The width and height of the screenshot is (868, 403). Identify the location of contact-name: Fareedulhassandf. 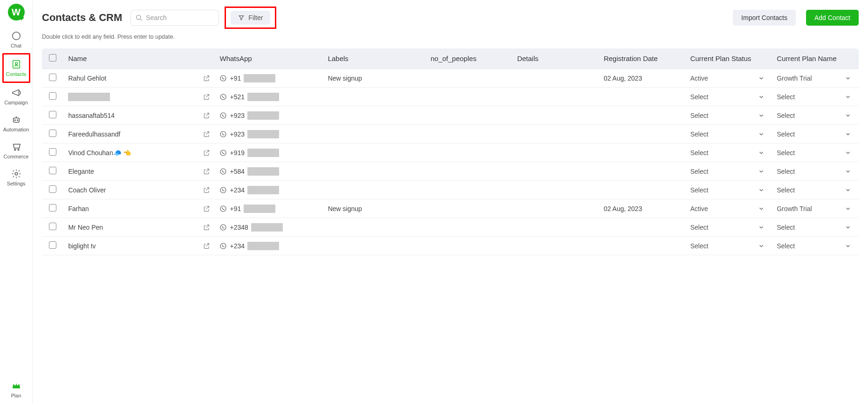
(94, 134).